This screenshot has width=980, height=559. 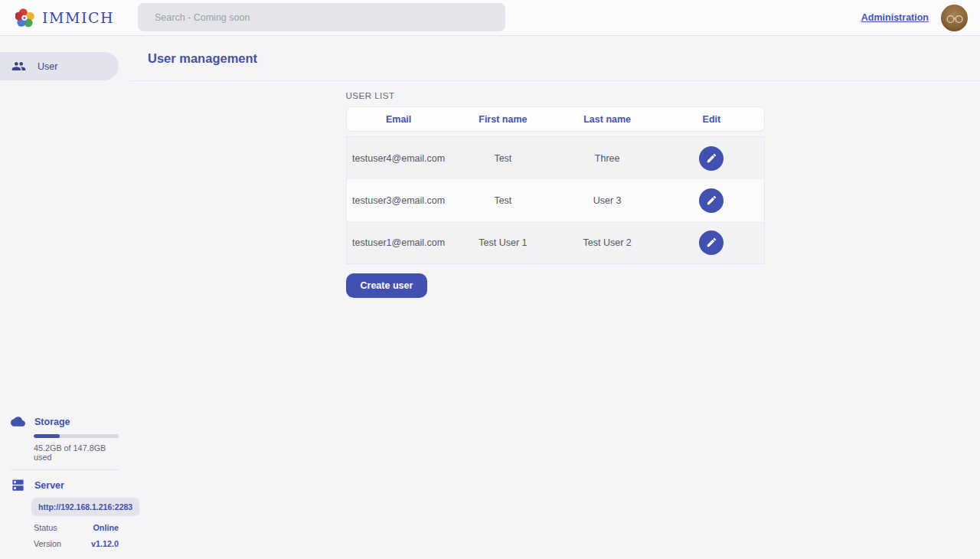 I want to click on user-email: testuser3@email.com, so click(x=399, y=201).